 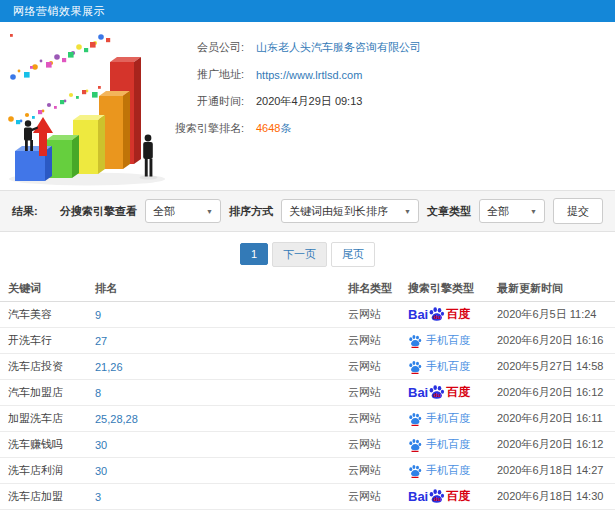 What do you see at coordinates (25, 212) in the screenshot?
I see `result-label: 结果:` at bounding box center [25, 212].